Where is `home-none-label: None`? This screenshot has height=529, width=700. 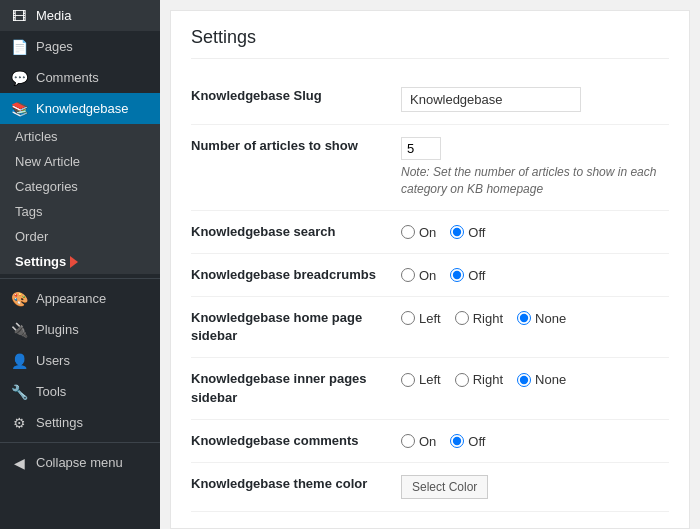 home-none-label: None is located at coordinates (542, 318).